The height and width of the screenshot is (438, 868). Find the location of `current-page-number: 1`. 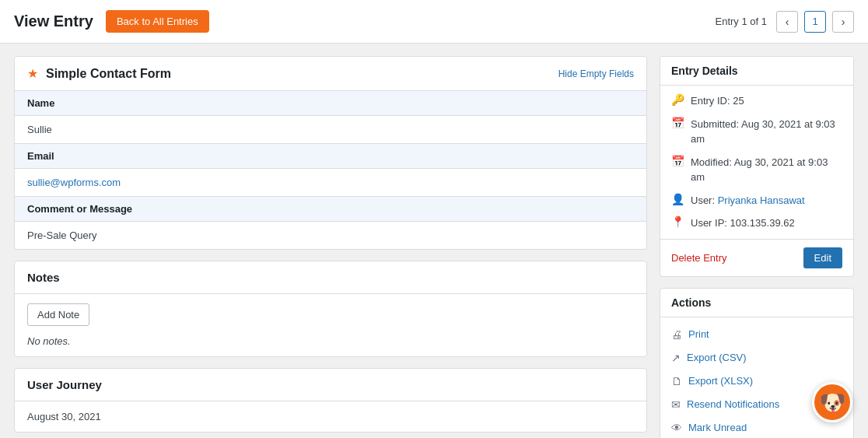

current-page-number: 1 is located at coordinates (815, 22).